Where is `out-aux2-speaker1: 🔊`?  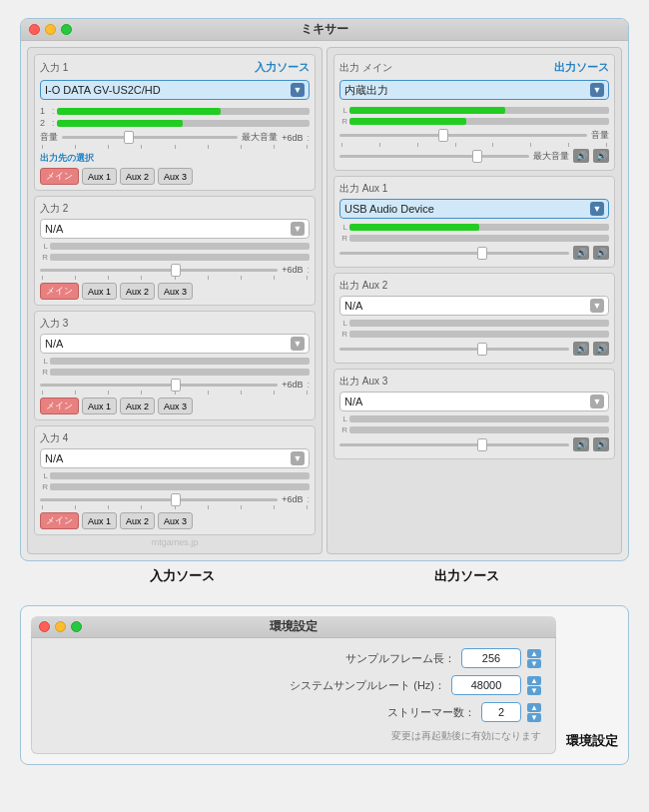
out-aux2-speaker1: 🔊 is located at coordinates (581, 349).